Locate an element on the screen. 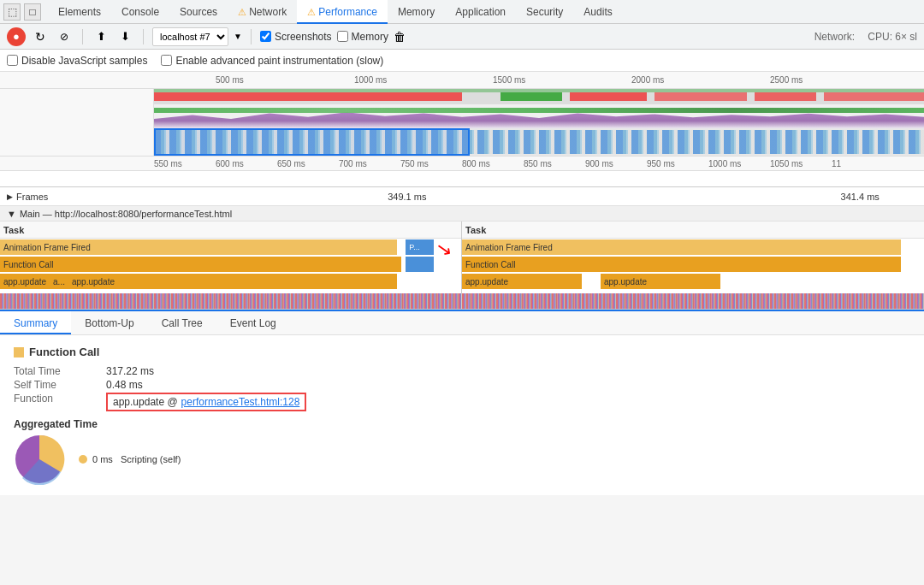 This screenshot has width=924, height=585. animation-frame-right-row: Animation Frame Fired is located at coordinates (693, 247).